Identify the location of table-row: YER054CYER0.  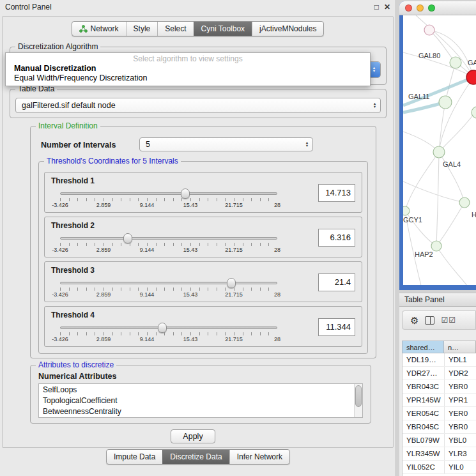
(440, 414).